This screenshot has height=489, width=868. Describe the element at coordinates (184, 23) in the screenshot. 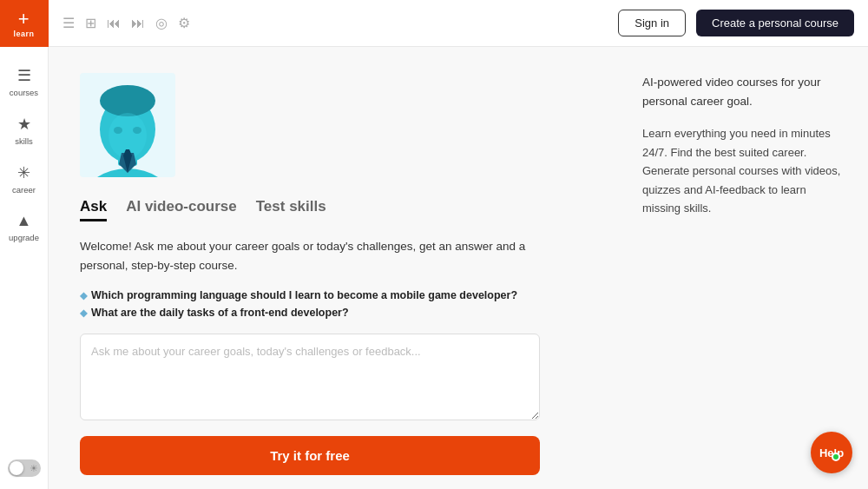

I see `gear-icon: ⚙` at that location.